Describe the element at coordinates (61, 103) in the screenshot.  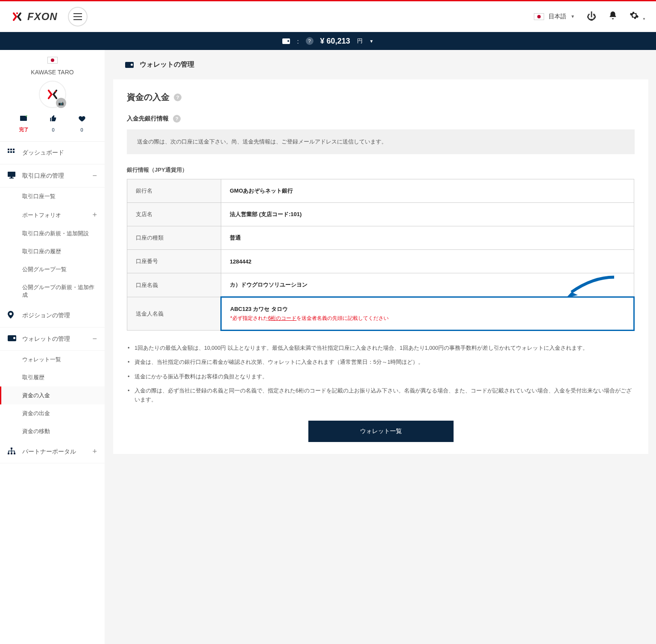
I see `camera-icon: 📷` at that location.